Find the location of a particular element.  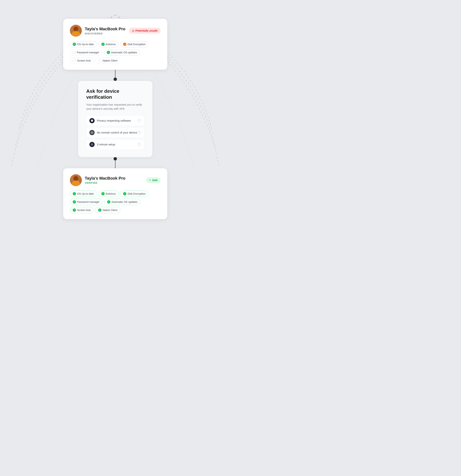

tag-label-disk-top: Disk Encryption is located at coordinates (136, 44).